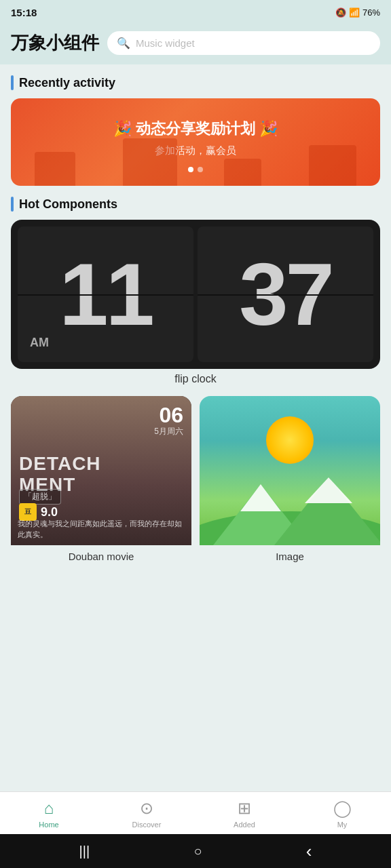 Image resolution: width=391 pixels, height=868 pixels. Describe the element at coordinates (285, 294) in the screenshot. I see `flip-minutes: 37` at that location.